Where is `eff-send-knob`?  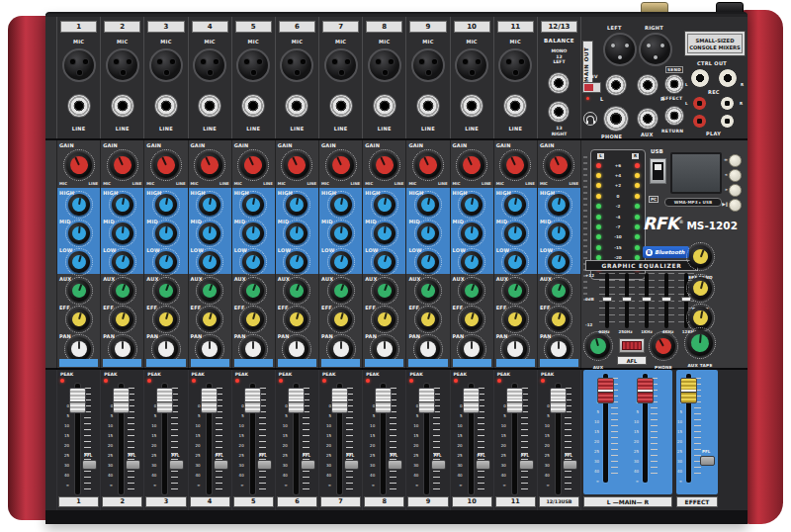
eff-send-knob is located at coordinates (700, 257).